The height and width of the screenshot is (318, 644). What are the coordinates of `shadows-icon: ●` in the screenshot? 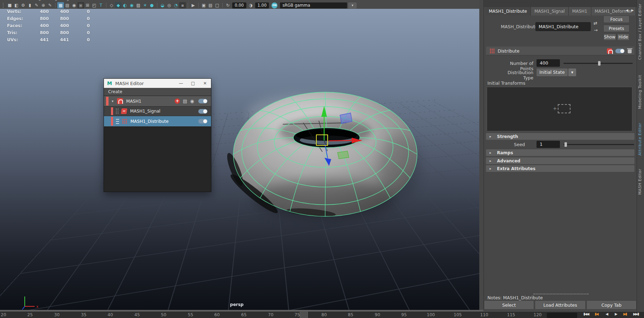 It's located at (152, 5).